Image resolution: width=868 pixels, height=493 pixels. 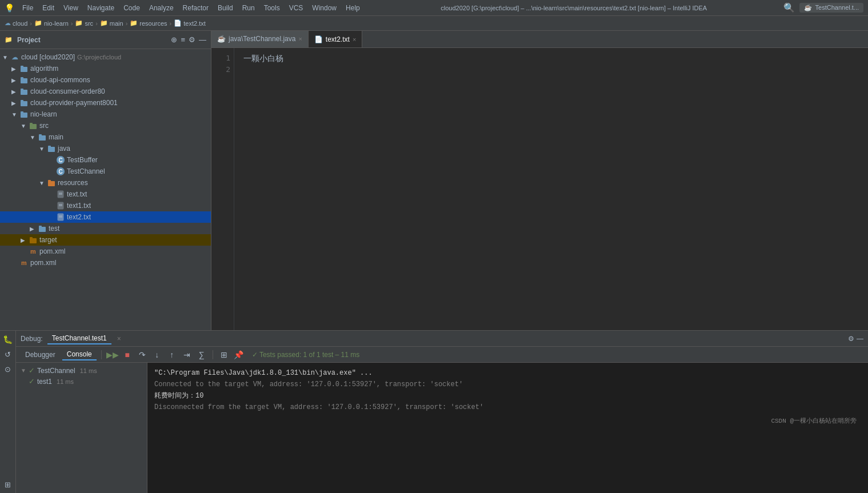 What do you see at coordinates (127, 355) in the screenshot?
I see `stop-icon: ■` at bounding box center [127, 355].